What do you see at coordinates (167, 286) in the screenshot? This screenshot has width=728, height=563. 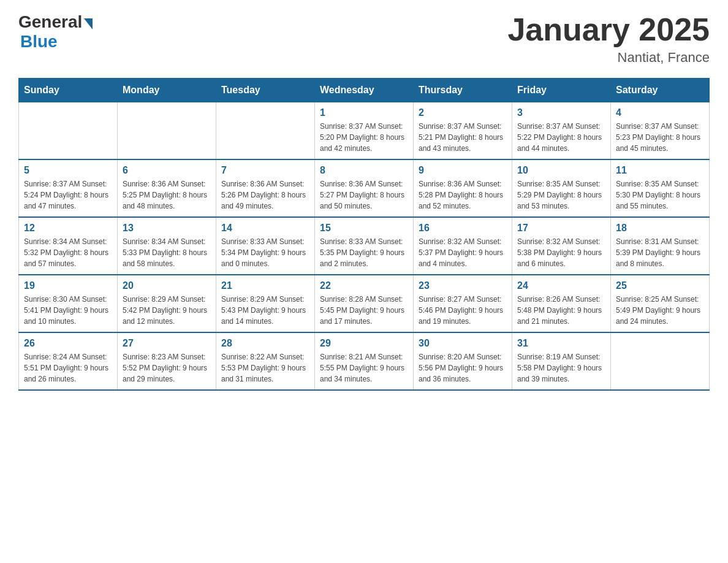 I see `day-number: 20` at bounding box center [167, 286].